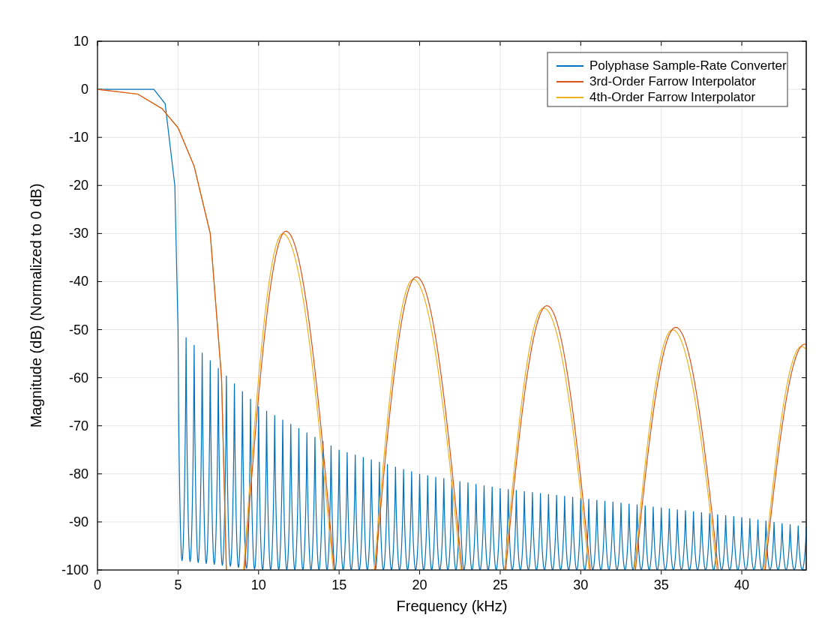  Describe the element at coordinates (178, 585) in the screenshot. I see `x-tick-label: 5` at that location.